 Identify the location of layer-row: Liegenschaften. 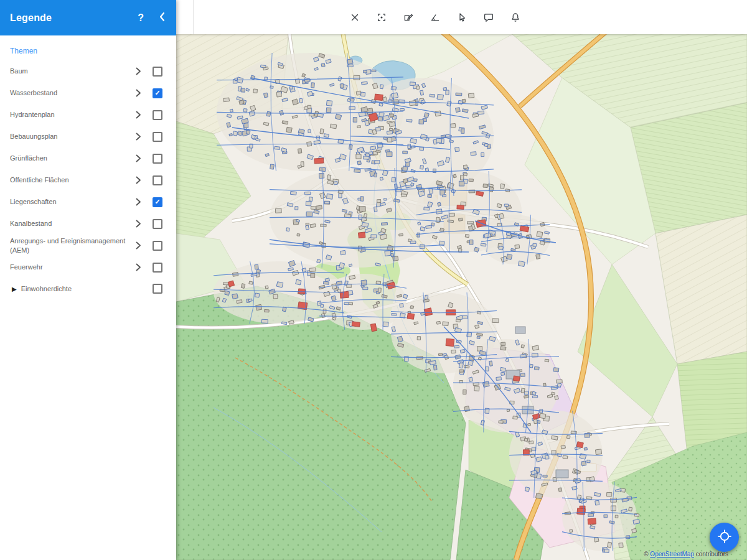
(88, 202).